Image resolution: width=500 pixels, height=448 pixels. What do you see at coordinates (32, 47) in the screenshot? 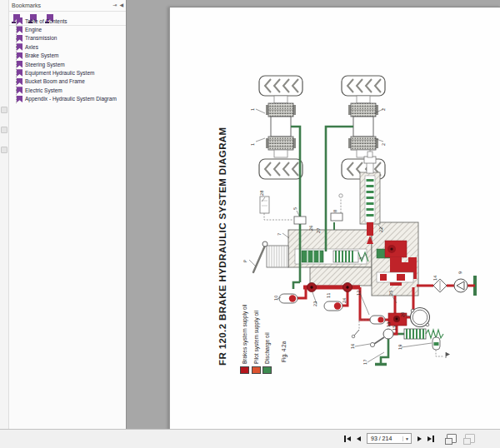
I see `bookmark-item-label: Axles` at bounding box center [32, 47].